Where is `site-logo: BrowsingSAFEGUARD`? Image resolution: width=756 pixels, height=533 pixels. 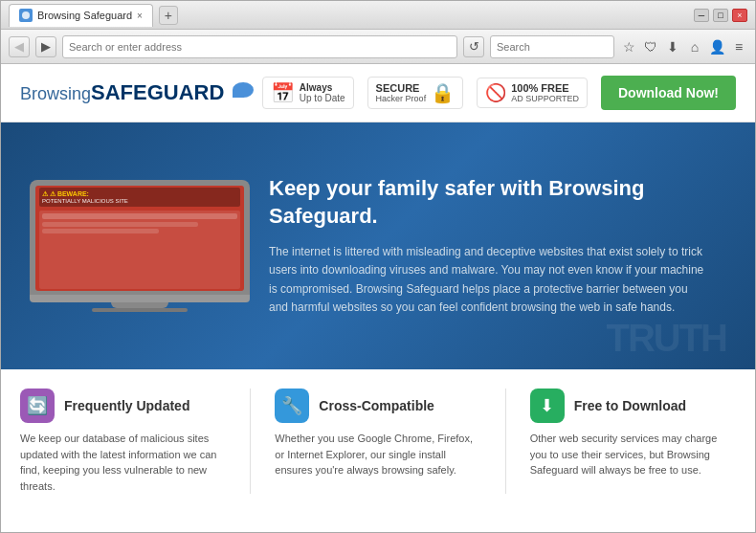 site-logo: BrowsingSAFEGUARD is located at coordinates (137, 93).